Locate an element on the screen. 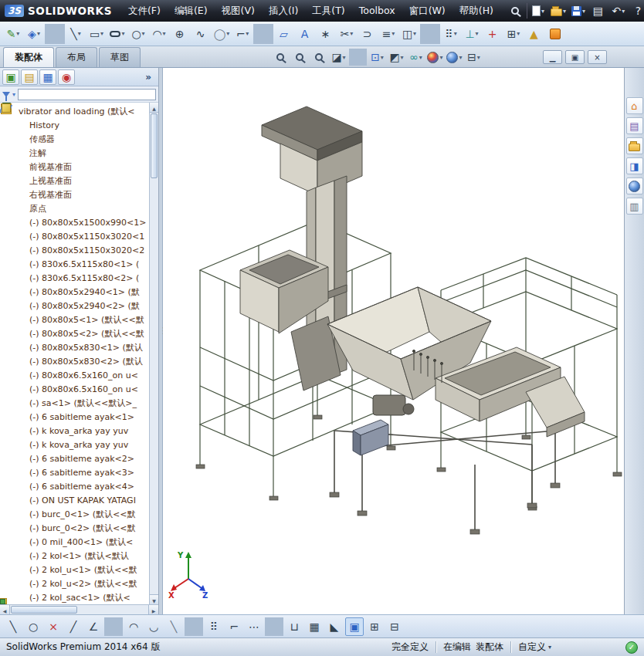 The height and width of the screenshot is (656, 644). sketch-diagonal-icon: ╱ is located at coordinates (73, 627).